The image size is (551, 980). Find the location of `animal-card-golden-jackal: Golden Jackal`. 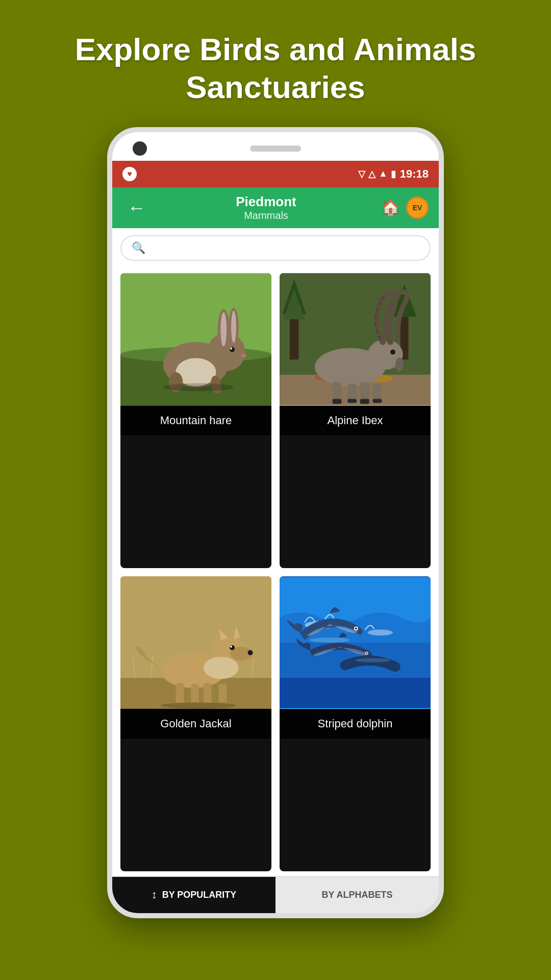

animal-card-golden-jackal: Golden Jackal is located at coordinates (196, 724).